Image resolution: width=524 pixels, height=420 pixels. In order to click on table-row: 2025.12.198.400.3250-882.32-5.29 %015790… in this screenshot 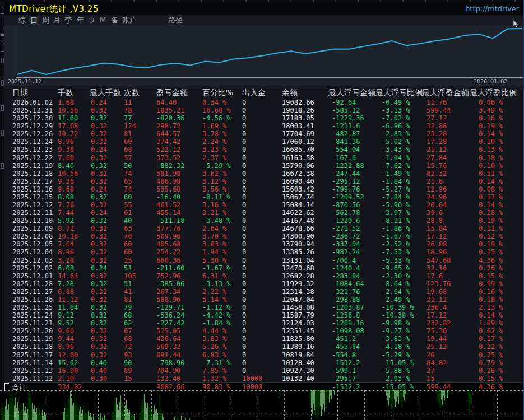, I will do `click(265, 166)`.